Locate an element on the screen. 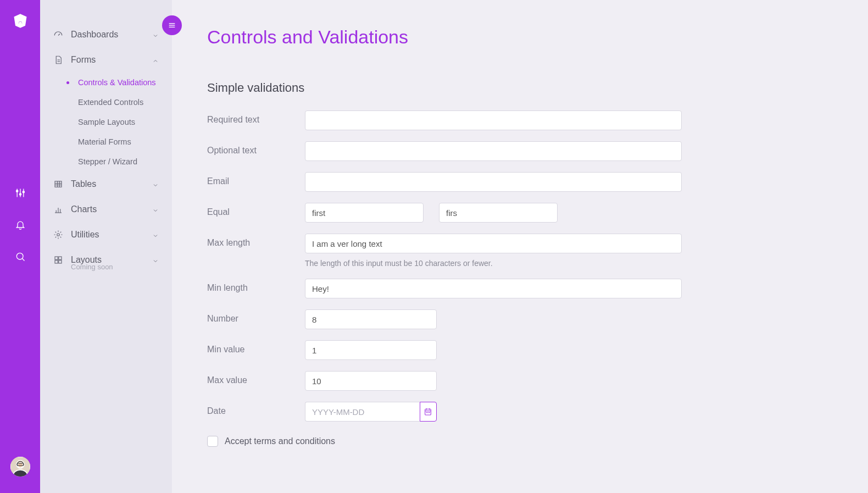  label-equal: Equal is located at coordinates (256, 210).